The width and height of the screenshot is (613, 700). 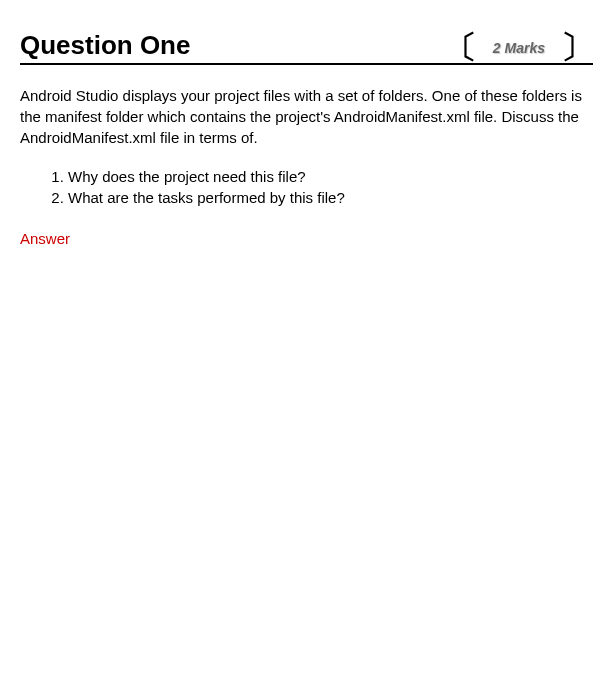 What do you see at coordinates (306, 48) in the screenshot?
I see `question-header: Question One 〔 2 Marks 〕` at bounding box center [306, 48].